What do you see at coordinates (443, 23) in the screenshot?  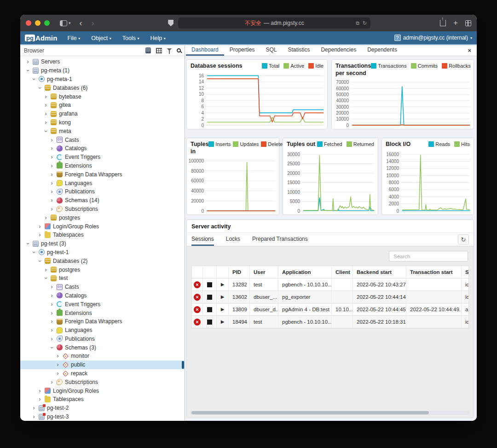 I see `share-icon` at bounding box center [443, 23].